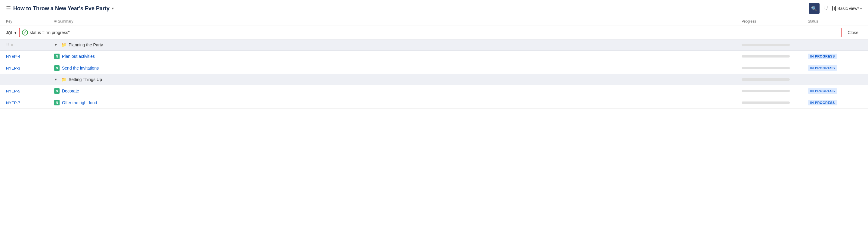 The width and height of the screenshot is (868, 237). Describe the element at coordinates (80, 68) in the screenshot. I see `summary-text-nyep3: Send the invitations` at that location.